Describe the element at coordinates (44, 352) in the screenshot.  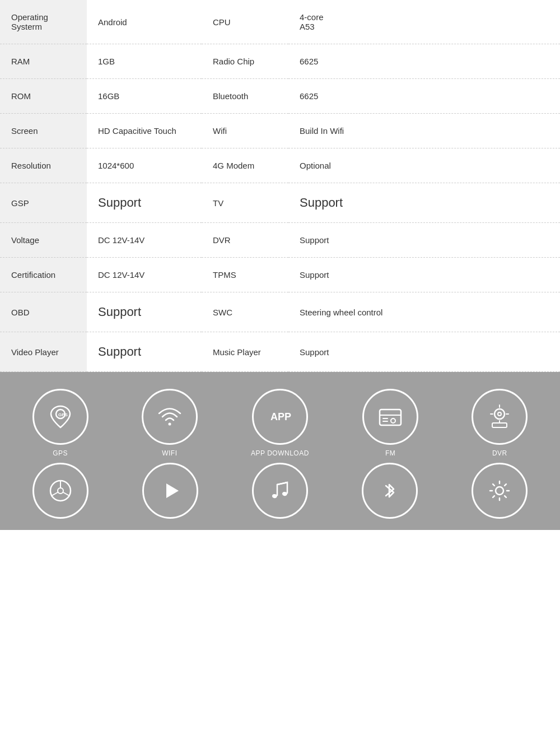
I see `spec-label1-9: Video Player` at that location.